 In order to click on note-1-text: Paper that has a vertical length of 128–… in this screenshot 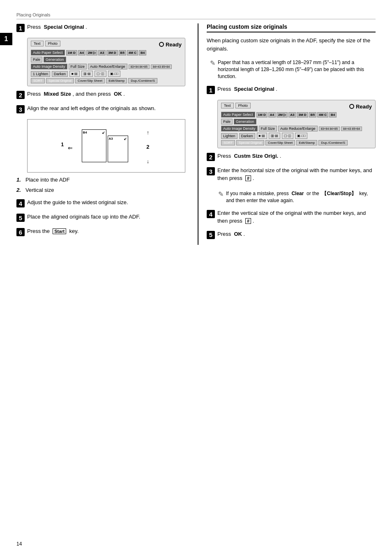, I will do `click(295, 69)`.